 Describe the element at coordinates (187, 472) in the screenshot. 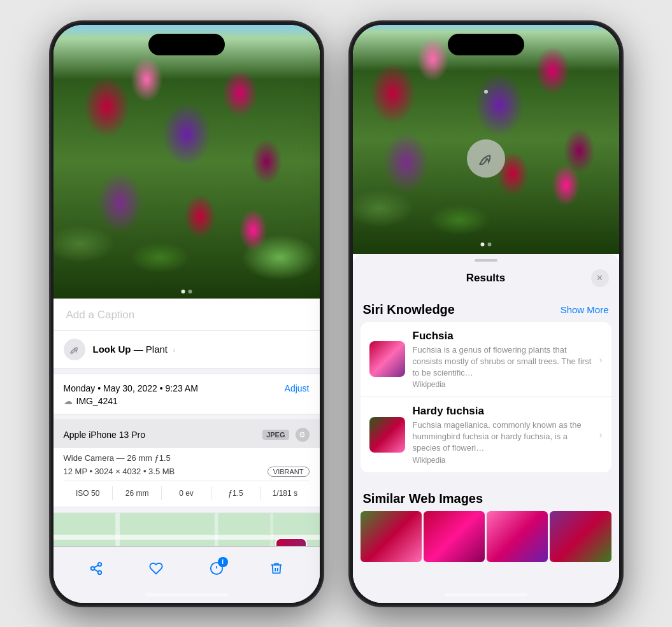

I see `resolution-row: 12 MP • 3024 × 4032 • 3.5 MB VIBRANT` at that location.